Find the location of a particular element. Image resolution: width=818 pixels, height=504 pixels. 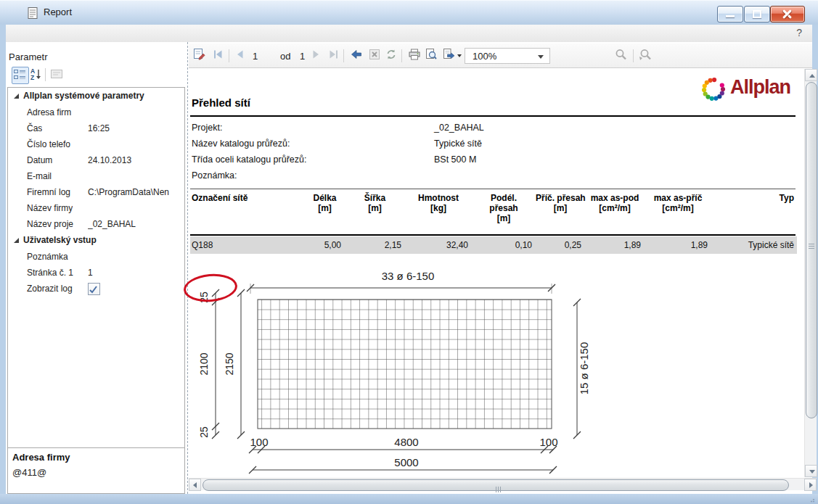

zobrazit-logo-checkbox is located at coordinates (94, 289).